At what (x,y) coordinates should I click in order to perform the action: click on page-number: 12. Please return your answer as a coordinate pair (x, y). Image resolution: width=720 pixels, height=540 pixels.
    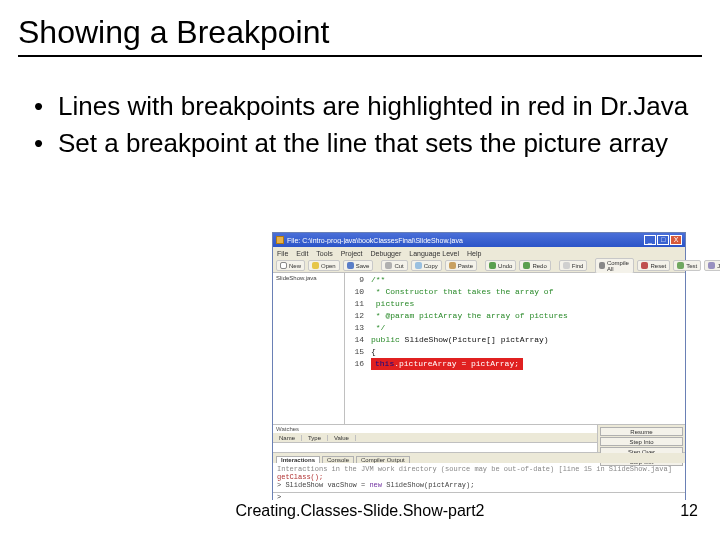
    Looking at the image, I should click on (689, 511).